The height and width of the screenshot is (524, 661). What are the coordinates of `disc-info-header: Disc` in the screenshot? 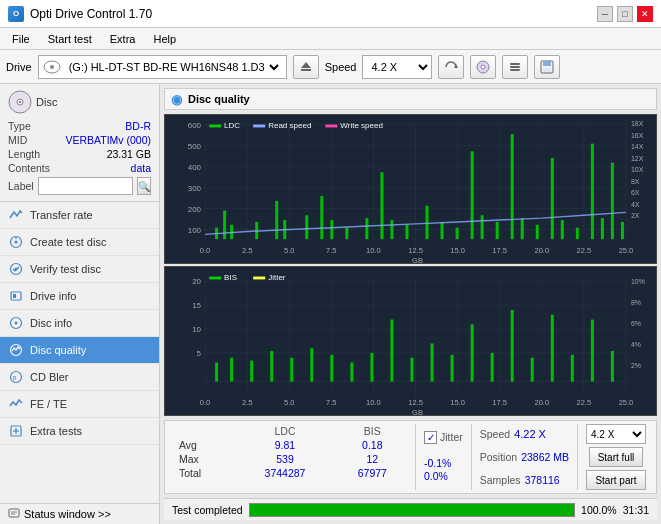 It's located at (80, 102).